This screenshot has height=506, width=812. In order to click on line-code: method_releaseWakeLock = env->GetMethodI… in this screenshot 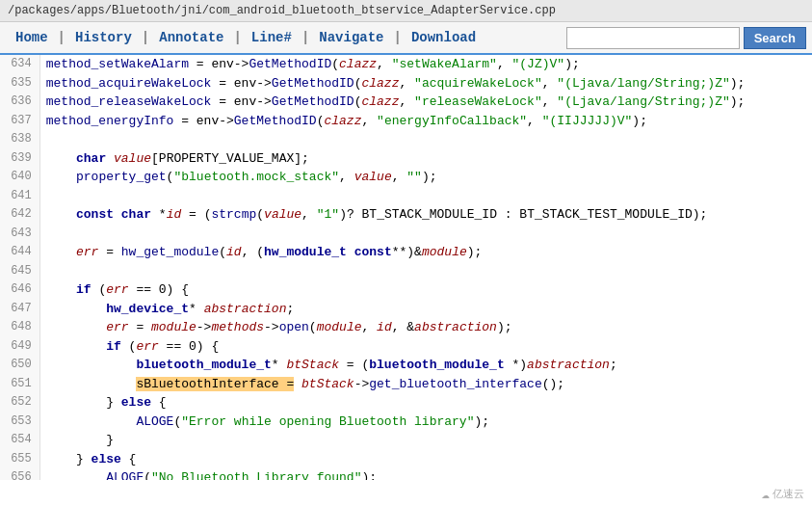, I will do `click(426, 102)`.